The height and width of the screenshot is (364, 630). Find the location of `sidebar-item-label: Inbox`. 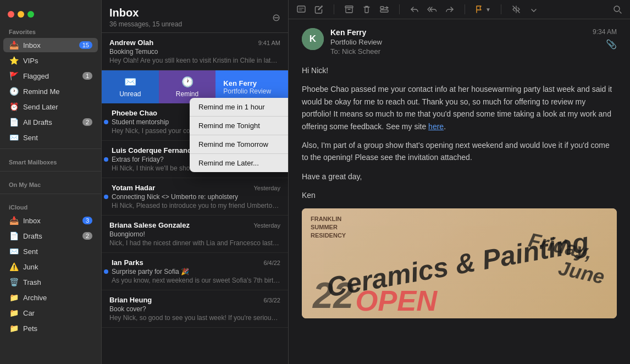

sidebar-item-label: Inbox is located at coordinates (51, 221).